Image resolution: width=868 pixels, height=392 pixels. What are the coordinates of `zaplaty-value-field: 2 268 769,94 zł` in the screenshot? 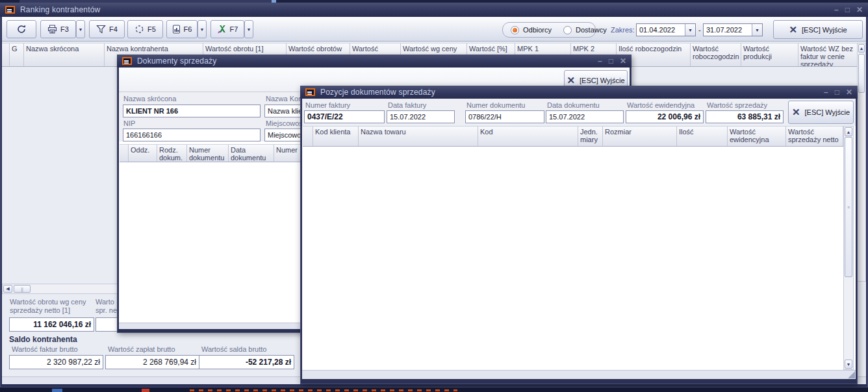 It's located at (152, 362).